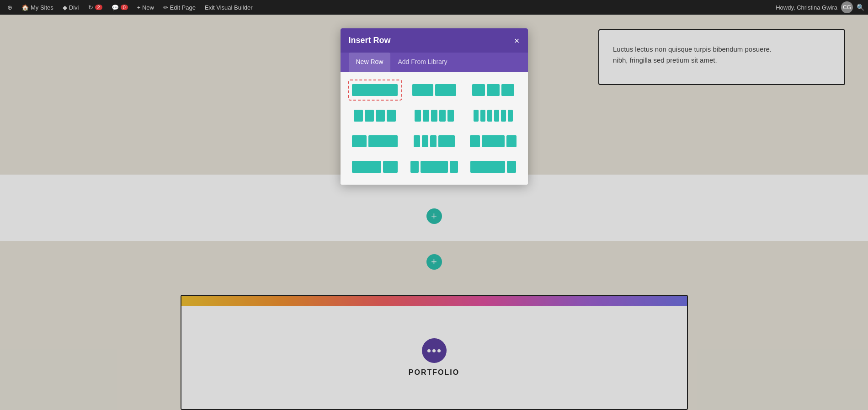 The width and height of the screenshot is (868, 410). I want to click on edit-page-item: ✏ Edit Page, so click(179, 7).